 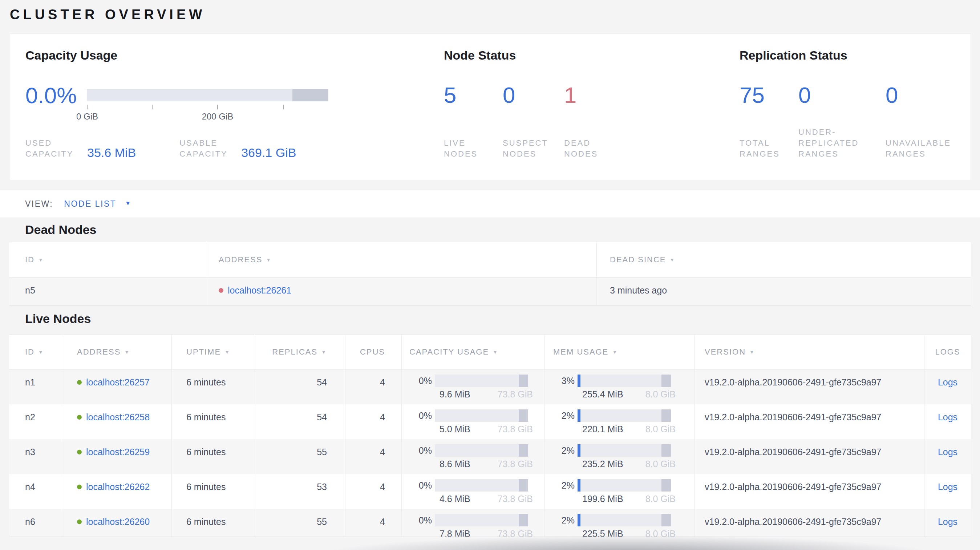 What do you see at coordinates (208, 95) in the screenshot?
I see `capacity-usage-bar: 0 GiB 200 GiB` at bounding box center [208, 95].